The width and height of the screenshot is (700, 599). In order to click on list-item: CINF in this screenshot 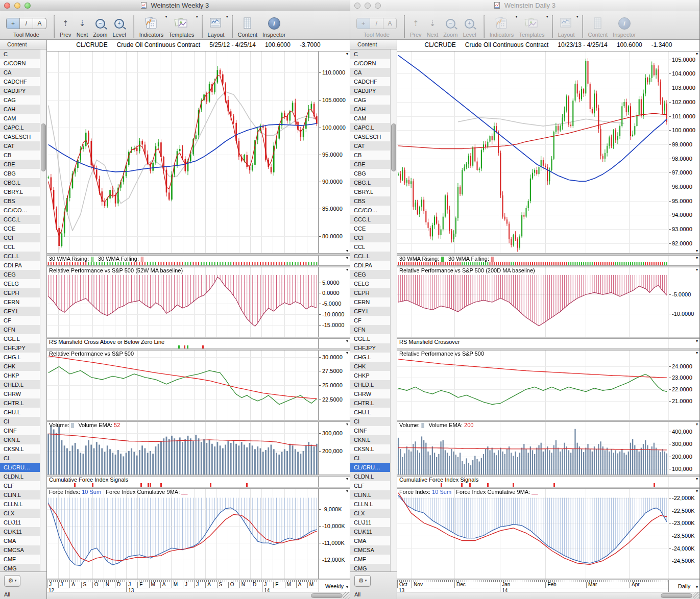, I will do `click(20, 431)`.